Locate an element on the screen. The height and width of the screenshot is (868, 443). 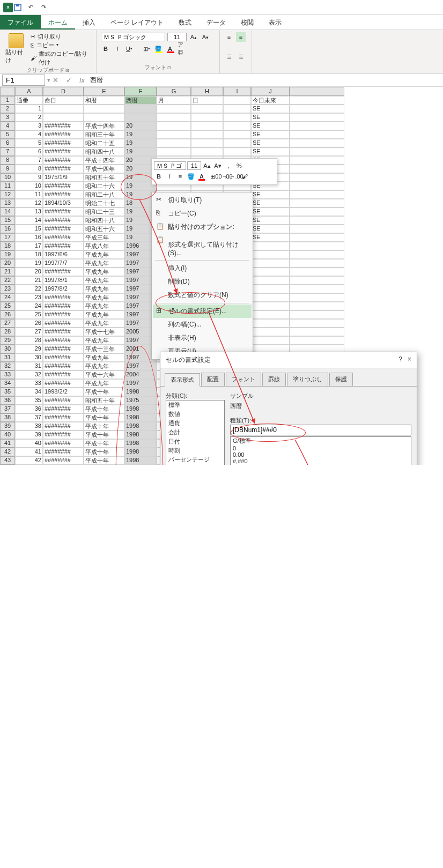
undo-icon: ↶ is located at coordinates (31, 8).